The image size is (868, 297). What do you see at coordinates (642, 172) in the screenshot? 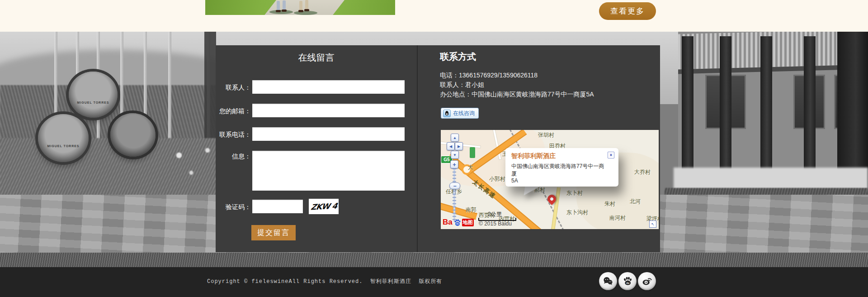
I see `map-label: 大乔村` at bounding box center [642, 172].